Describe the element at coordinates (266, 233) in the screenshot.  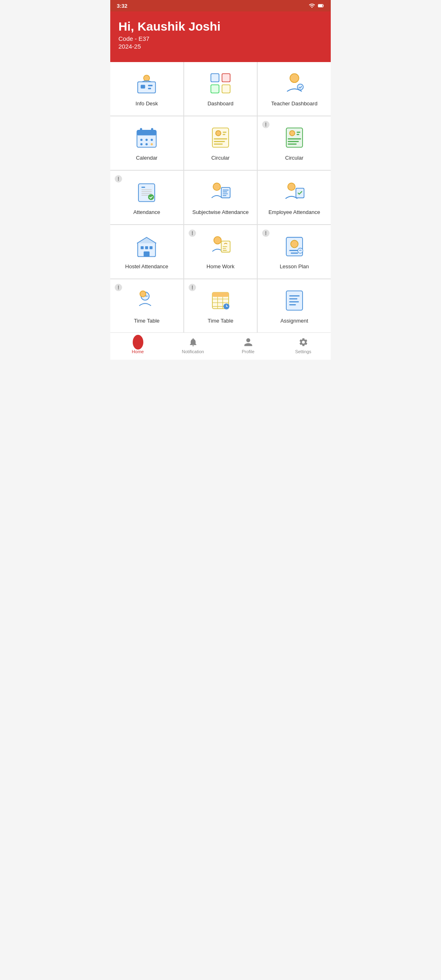
I see `lesson-plan-badge` at that location.